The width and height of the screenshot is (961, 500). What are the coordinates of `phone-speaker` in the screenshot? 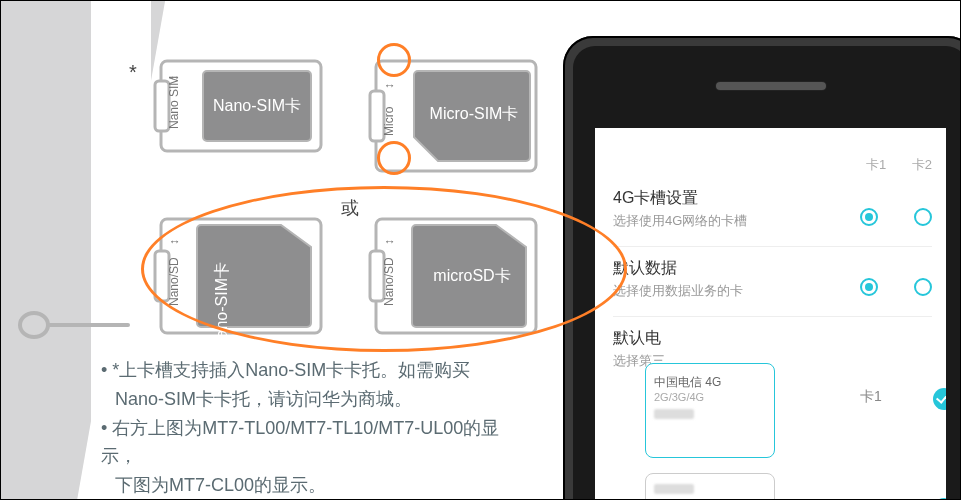 It's located at (771, 86).